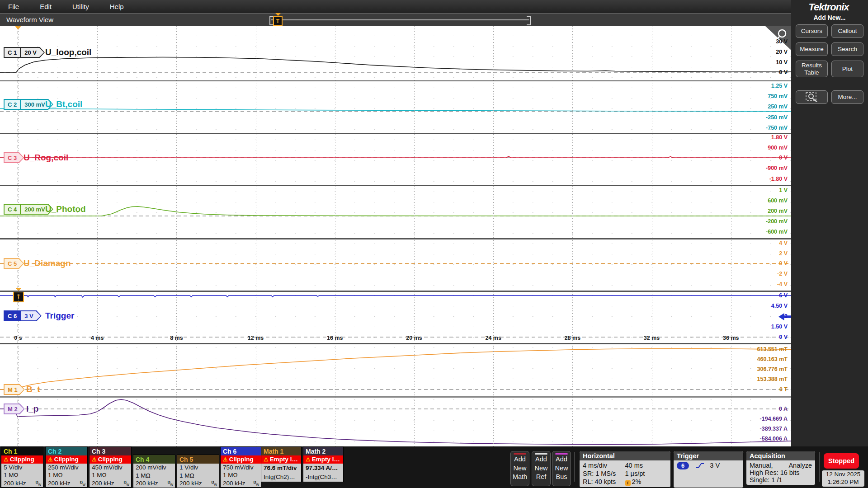 This screenshot has height=488, width=868. Describe the element at coordinates (777, 168) in the screenshot. I see `axis-label: -900 mV` at that location.